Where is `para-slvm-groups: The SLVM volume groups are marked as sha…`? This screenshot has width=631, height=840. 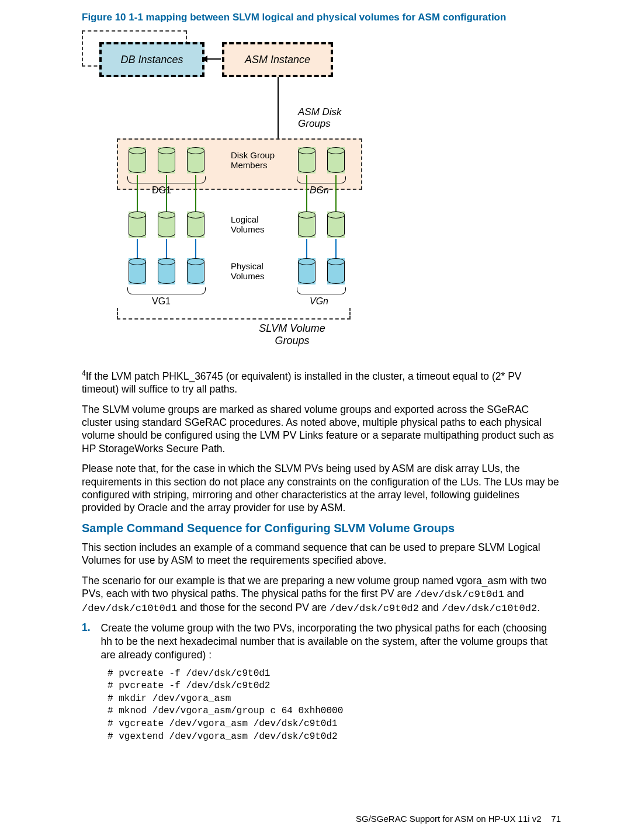 para-slvm-groups: The SLVM volume groups are marked as sha… is located at coordinates (321, 429).